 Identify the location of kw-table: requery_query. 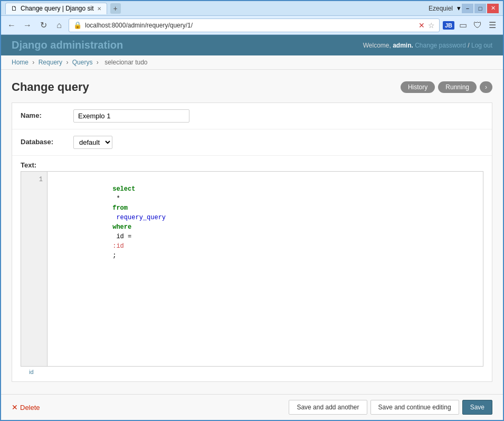
(141, 218).